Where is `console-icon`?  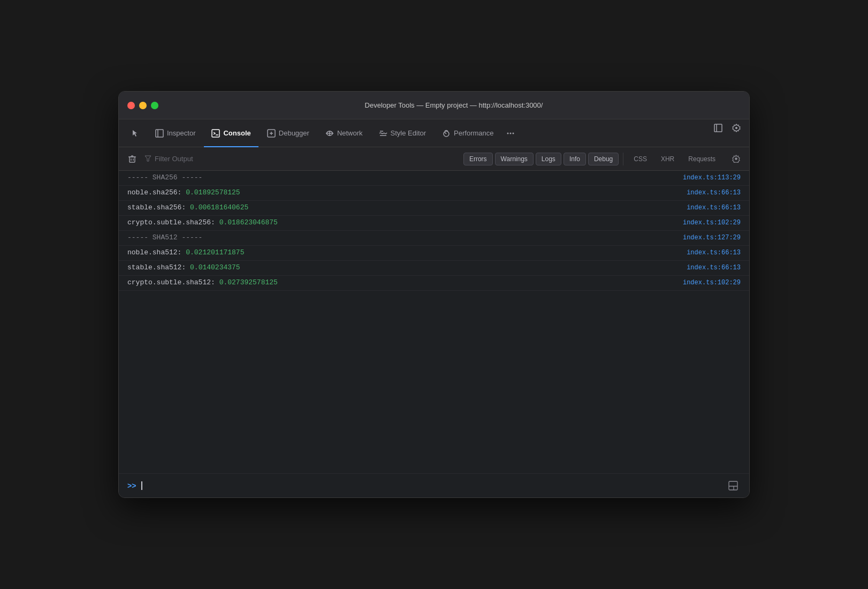
console-icon is located at coordinates (216, 133).